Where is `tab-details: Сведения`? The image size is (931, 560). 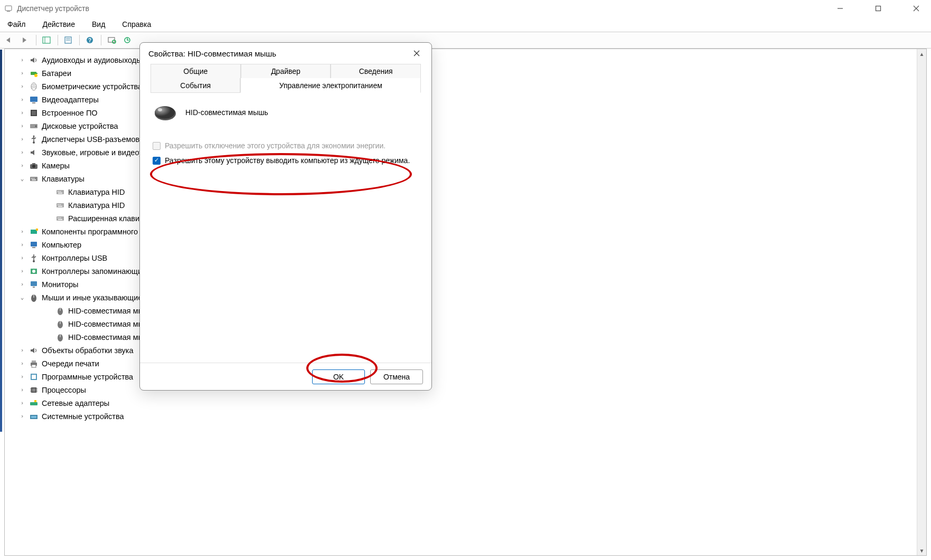 tab-details: Сведения is located at coordinates (376, 71).